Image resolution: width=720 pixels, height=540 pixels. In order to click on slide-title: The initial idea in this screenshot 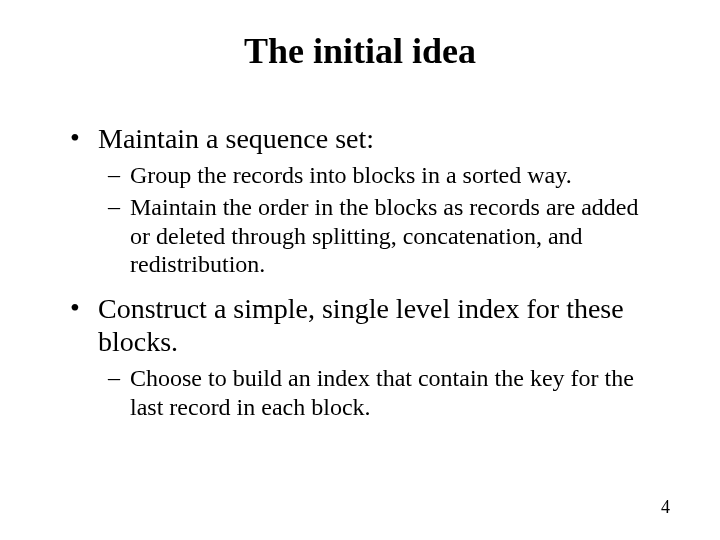, I will do `click(360, 51)`.